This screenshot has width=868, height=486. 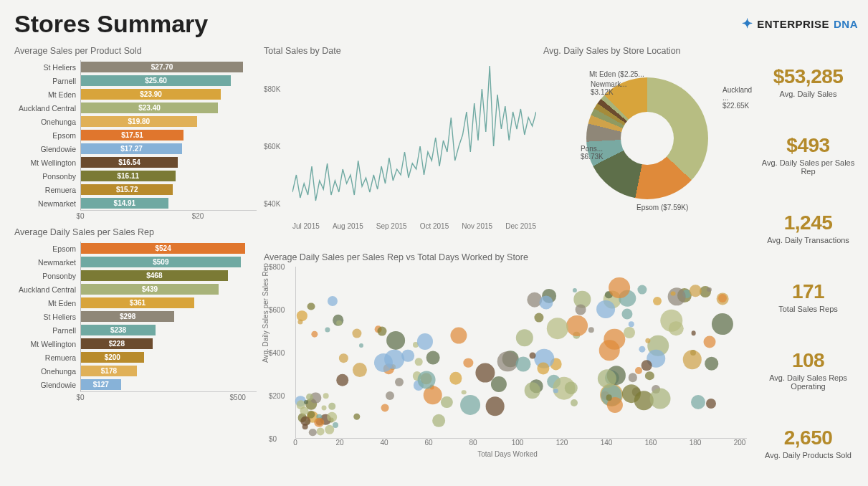 What do you see at coordinates (135, 302) in the screenshot?
I see `bar-row: Mt Eden$361` at bounding box center [135, 302].